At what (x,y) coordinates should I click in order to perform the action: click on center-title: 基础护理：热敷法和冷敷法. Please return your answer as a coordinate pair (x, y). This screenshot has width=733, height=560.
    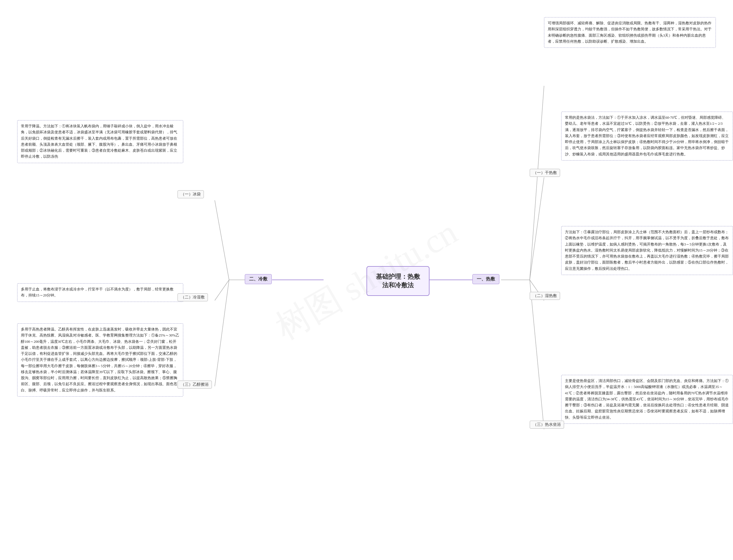
    Looking at the image, I should click on (398, 281).